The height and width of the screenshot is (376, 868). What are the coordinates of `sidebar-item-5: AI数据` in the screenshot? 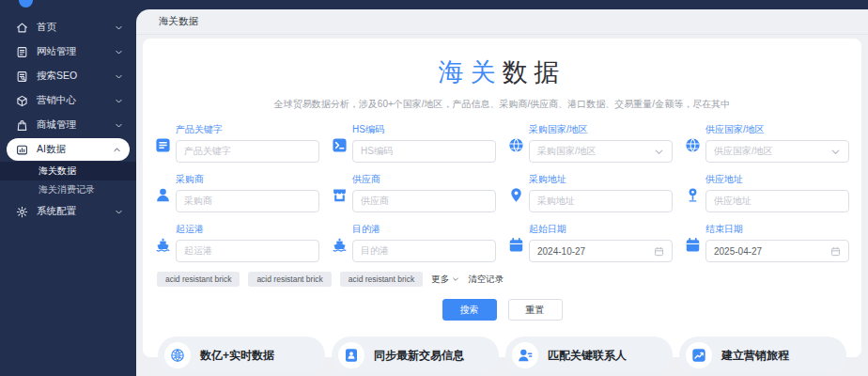 It's located at (68, 149).